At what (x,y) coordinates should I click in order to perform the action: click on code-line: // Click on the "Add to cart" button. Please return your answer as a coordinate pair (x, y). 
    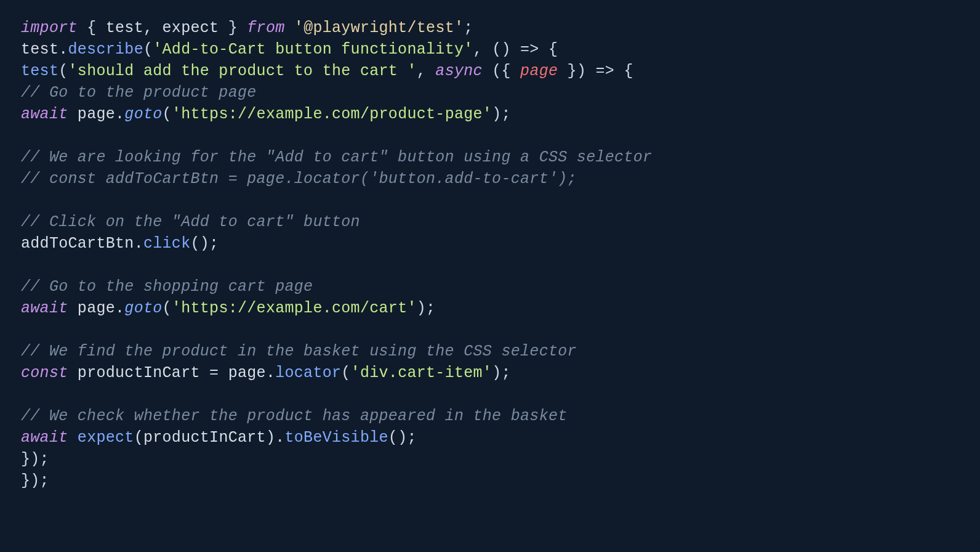
    Looking at the image, I should click on (191, 222).